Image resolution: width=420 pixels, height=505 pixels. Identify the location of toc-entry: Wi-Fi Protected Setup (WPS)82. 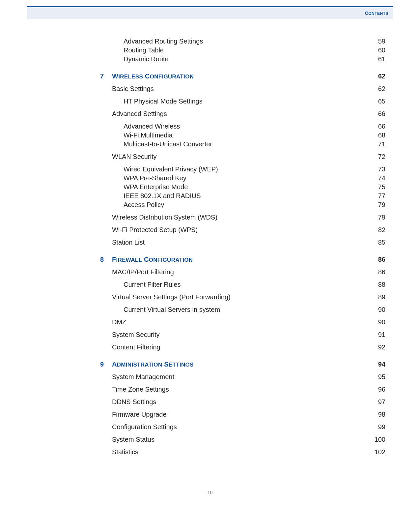
(249, 230).